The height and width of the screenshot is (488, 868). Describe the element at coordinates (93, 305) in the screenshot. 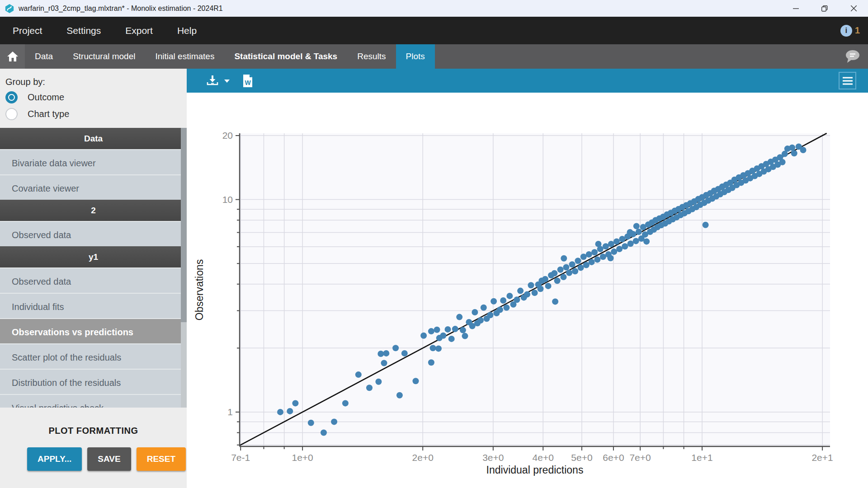

I see `sidebar-item-individual-fits: Individual fits` at that location.